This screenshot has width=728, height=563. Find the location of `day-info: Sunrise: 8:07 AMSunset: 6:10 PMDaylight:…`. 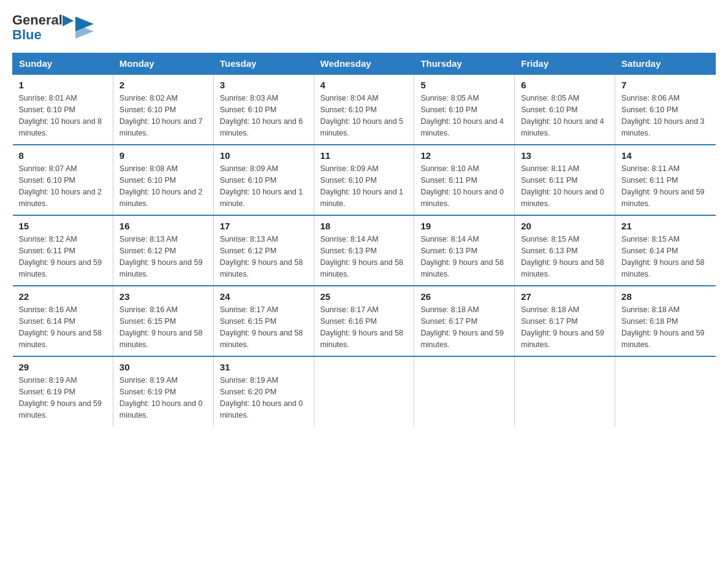

day-info: Sunrise: 8:07 AMSunset: 6:10 PMDaylight:… is located at coordinates (63, 186).